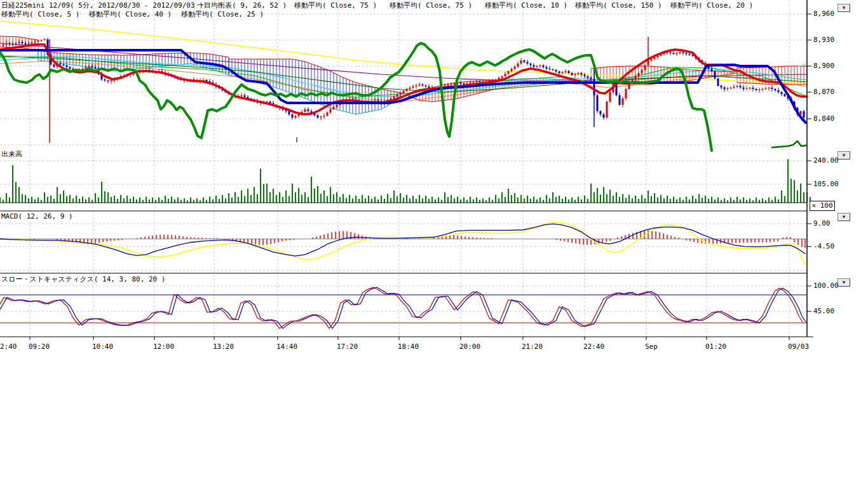 The height and width of the screenshot is (488, 868). What do you see at coordinates (11, 154) in the screenshot?
I see `volume-panel-title: 出来高` at bounding box center [11, 154].